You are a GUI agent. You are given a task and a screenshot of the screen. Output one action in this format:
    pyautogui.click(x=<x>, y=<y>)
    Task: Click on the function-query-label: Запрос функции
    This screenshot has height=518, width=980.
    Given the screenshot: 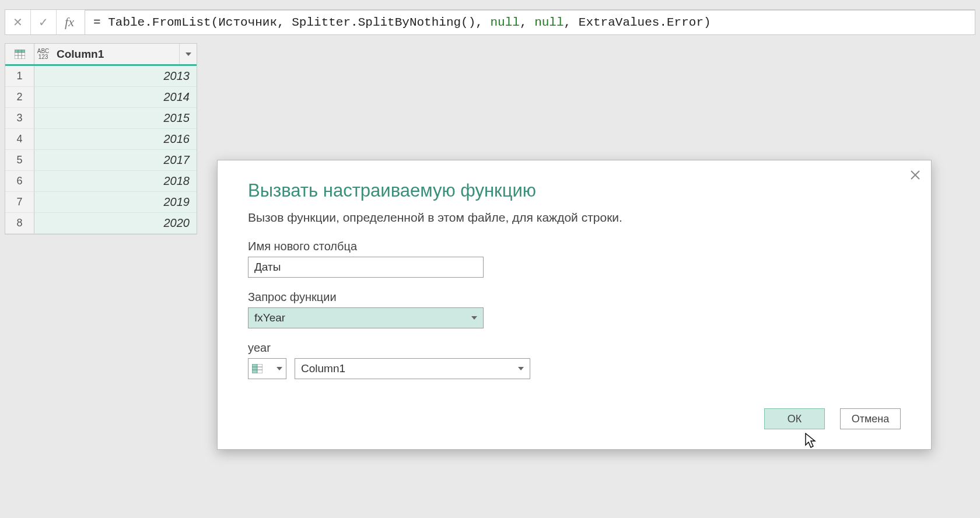 What is the action you would take?
    pyautogui.click(x=574, y=298)
    